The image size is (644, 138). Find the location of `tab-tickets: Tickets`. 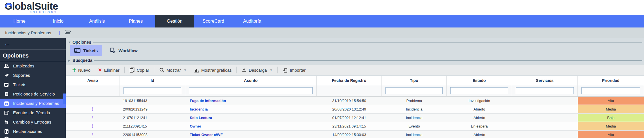

tab-tickets: Tickets is located at coordinates (86, 50).